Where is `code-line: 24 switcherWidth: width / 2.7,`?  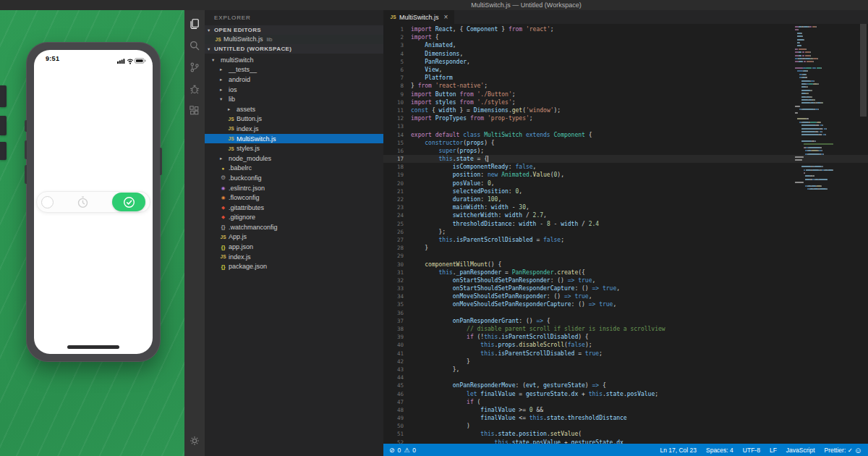
code-line: 24 switcherWidth: width / 2.7, is located at coordinates (626, 216).